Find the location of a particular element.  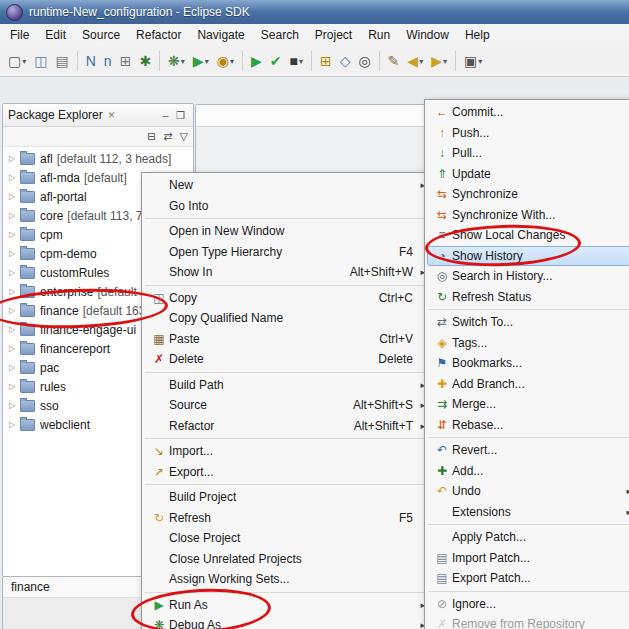

synchronize-icon: ⇆ is located at coordinates (442, 194).